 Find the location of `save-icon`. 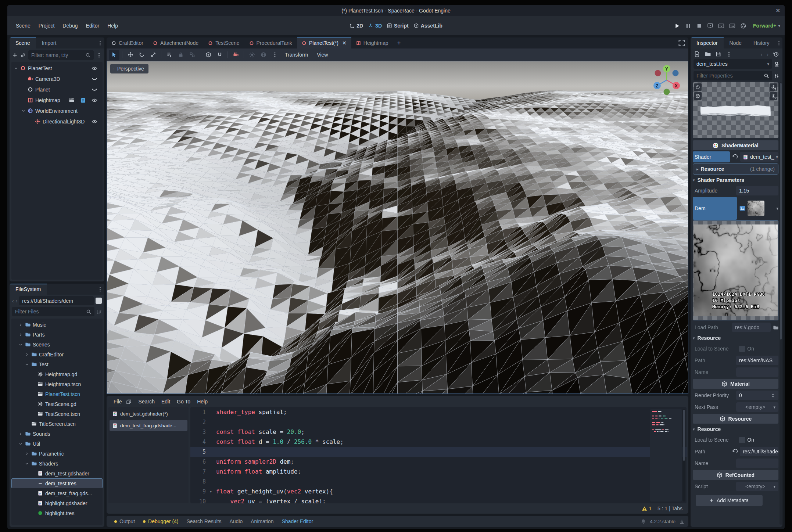

save-icon is located at coordinates (718, 54).